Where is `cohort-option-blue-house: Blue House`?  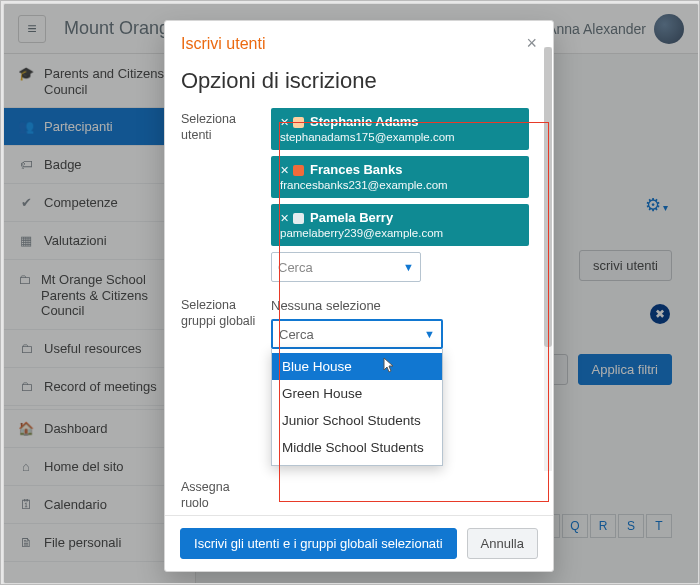
cohort-option-blue-house: Blue House is located at coordinates (357, 366).